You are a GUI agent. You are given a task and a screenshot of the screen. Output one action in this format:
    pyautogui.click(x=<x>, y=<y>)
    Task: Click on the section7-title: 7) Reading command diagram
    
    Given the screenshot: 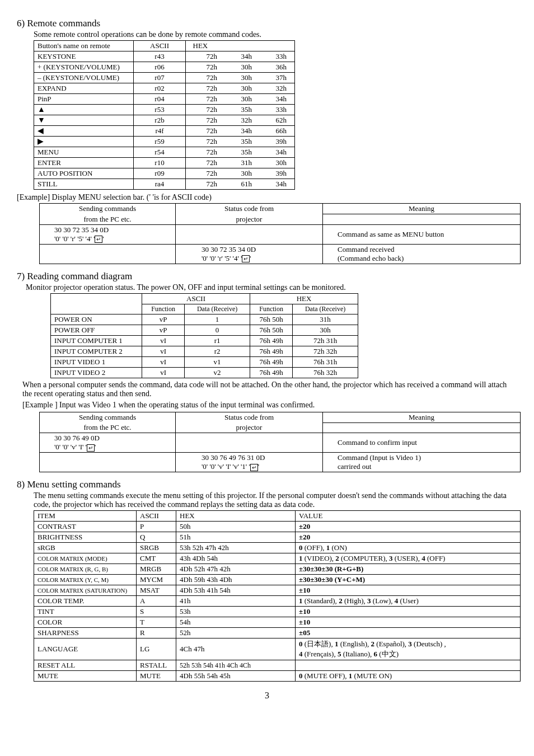 What is the action you would take?
    pyautogui.click(x=267, y=276)
    